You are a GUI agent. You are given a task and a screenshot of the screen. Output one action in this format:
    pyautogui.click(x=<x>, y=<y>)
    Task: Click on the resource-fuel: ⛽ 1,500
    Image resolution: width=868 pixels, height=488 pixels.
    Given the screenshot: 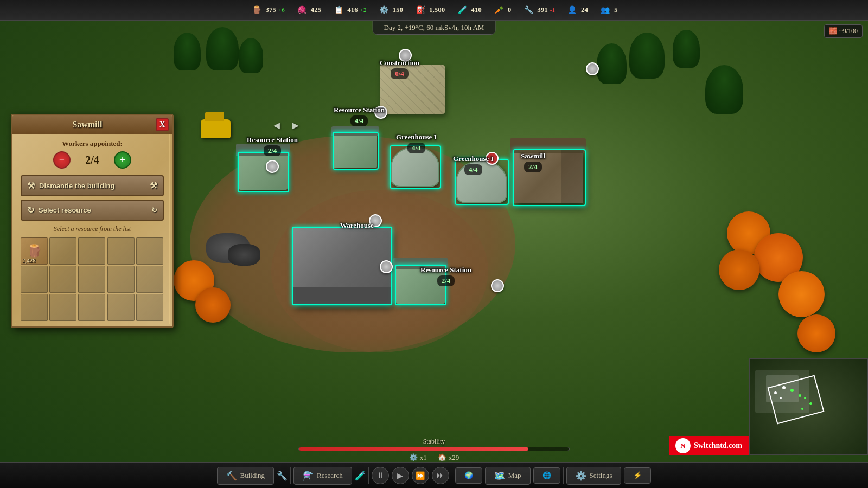 What is the action you would take?
    pyautogui.click(x=430, y=10)
    